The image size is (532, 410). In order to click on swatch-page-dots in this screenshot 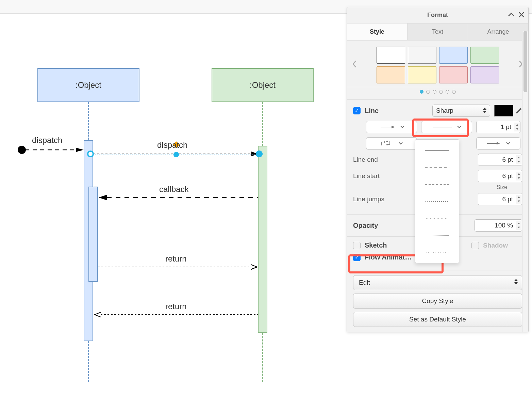, I will do `click(437, 93)`.